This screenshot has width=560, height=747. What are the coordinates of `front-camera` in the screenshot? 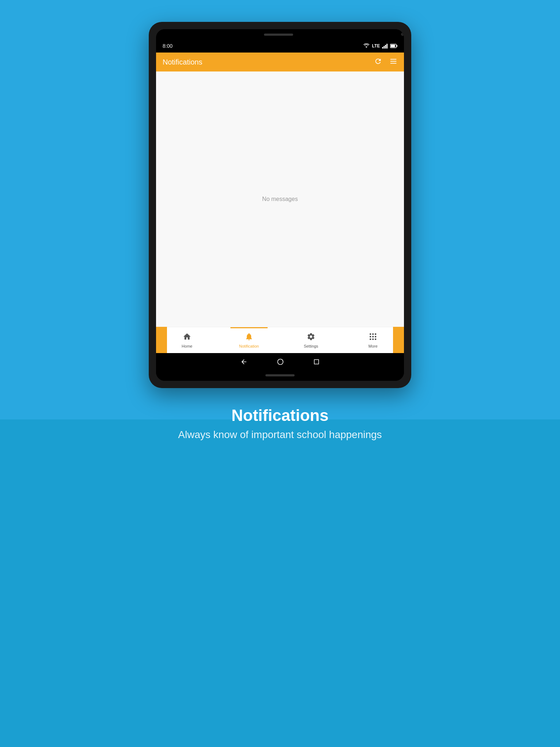 It's located at (402, 34).